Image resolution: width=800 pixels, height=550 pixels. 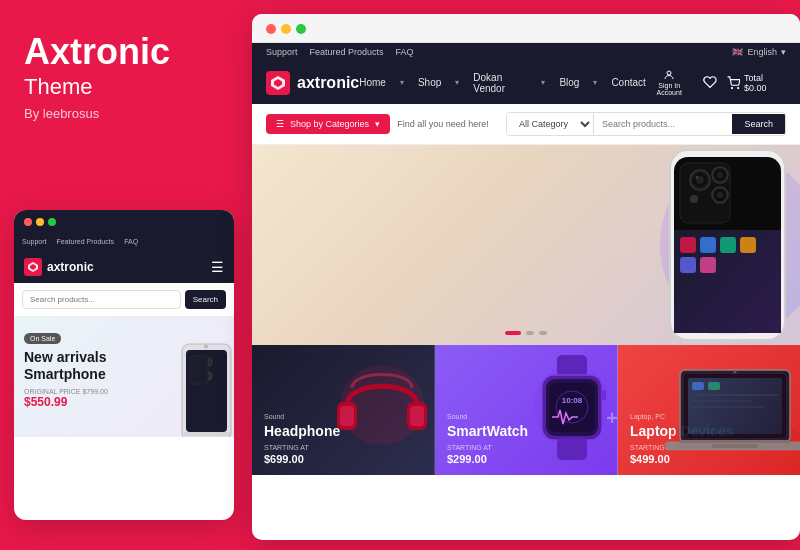 What do you see at coordinates (500, 83) in the screenshot?
I see `nav-dokan: Dokan Vendor` at bounding box center [500, 83].